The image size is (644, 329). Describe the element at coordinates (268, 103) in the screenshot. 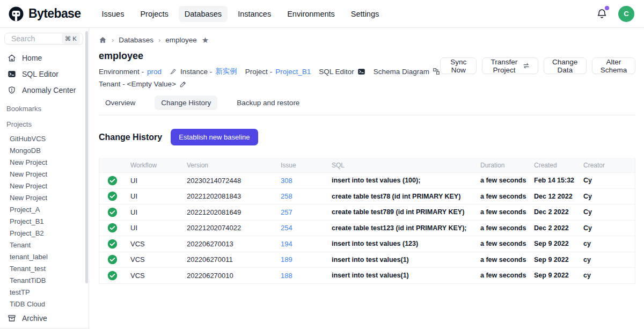

I see `tab: Backup and restore` at that location.